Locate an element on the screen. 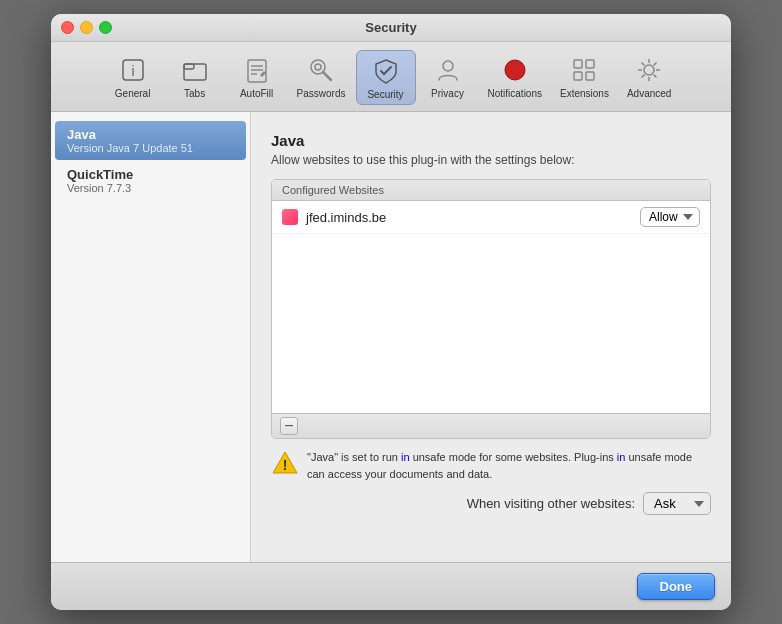  window-title: Security is located at coordinates (390, 28).